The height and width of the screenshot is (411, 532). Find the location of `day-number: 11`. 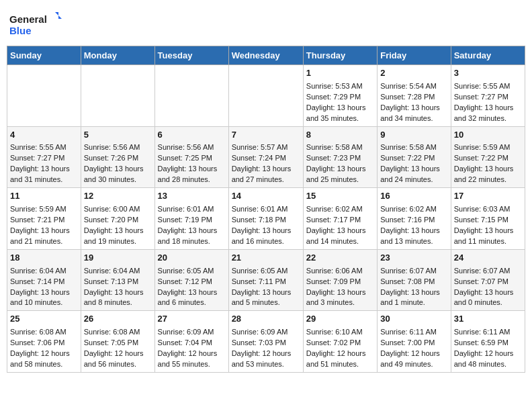

day-number: 11 is located at coordinates (44, 196).